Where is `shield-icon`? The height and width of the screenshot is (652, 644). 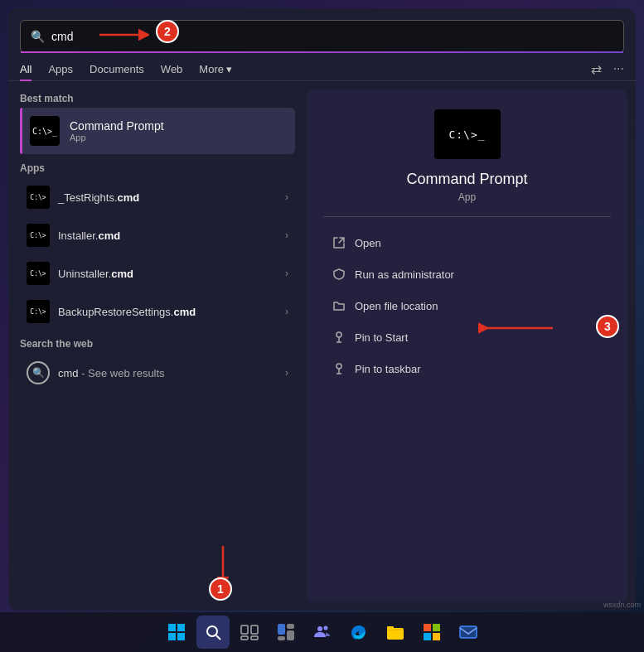
shield-icon is located at coordinates (339, 274).